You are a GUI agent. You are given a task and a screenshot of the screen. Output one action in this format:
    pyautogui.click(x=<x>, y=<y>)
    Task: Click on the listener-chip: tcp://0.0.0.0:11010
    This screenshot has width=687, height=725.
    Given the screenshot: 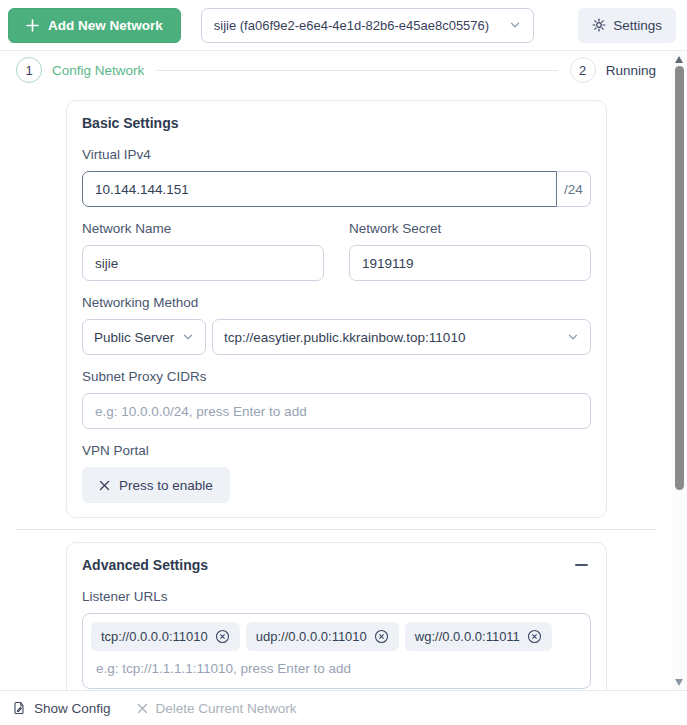 What is the action you would take?
    pyautogui.click(x=166, y=636)
    